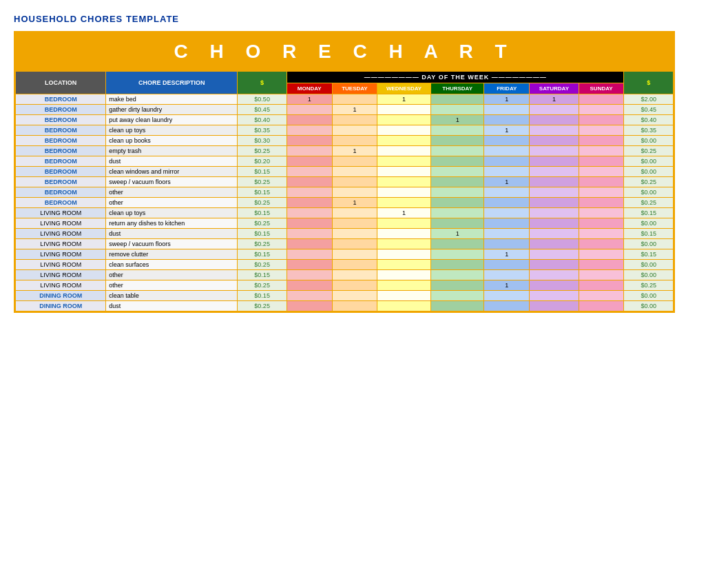 The width and height of the screenshot is (728, 563). I want to click on table-row: BEDROOM other $0.15 $0.00, so click(344, 193).